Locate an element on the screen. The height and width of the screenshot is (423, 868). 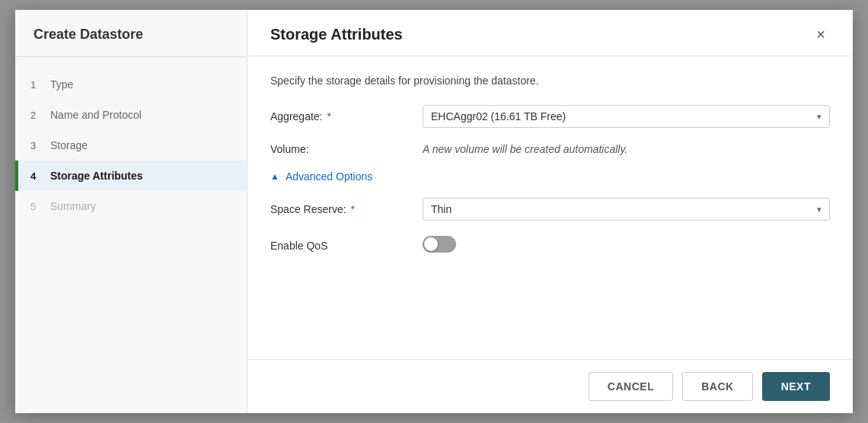
modal-title: Create Datastore is located at coordinates (131, 33).